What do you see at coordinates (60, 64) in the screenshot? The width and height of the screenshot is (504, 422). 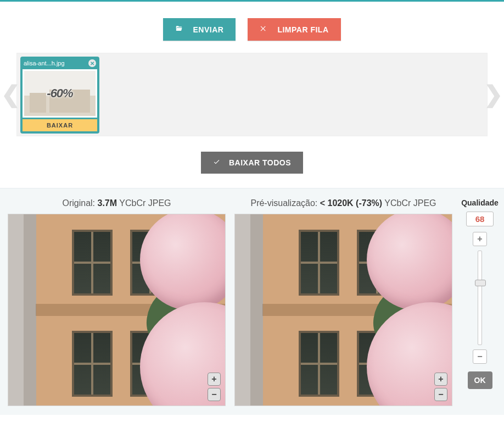 I see `file-card-header: alisa-ant...h.jpg ✕` at bounding box center [60, 64].